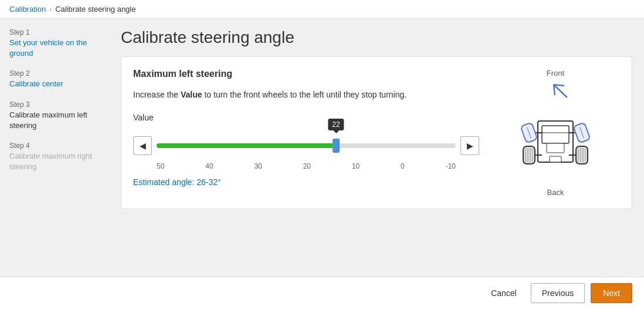  Describe the element at coordinates (55, 79) in the screenshot. I see `sidebar-step-2: Step 2 Calibrate center` at that location.